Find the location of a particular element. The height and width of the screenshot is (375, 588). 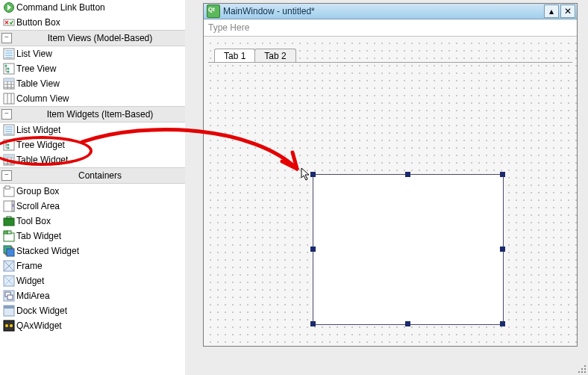

columns-icon is located at coordinates (9, 99).